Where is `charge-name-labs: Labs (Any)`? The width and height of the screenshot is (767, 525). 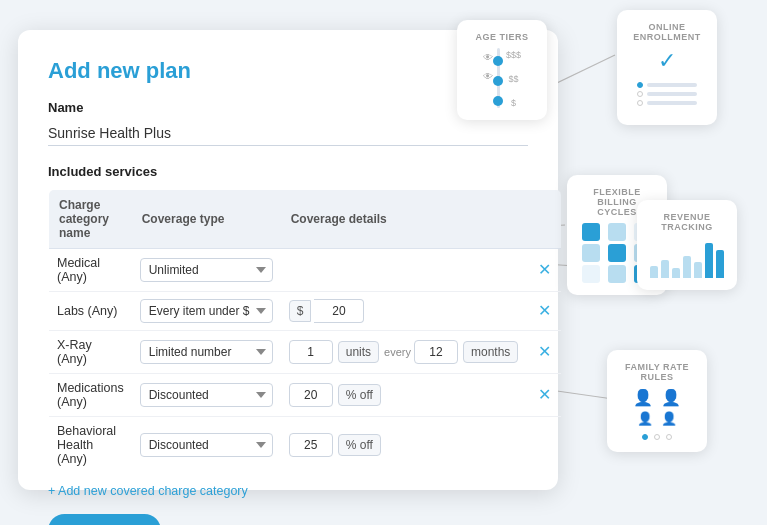 charge-name-labs: Labs (Any) is located at coordinates (90, 312).